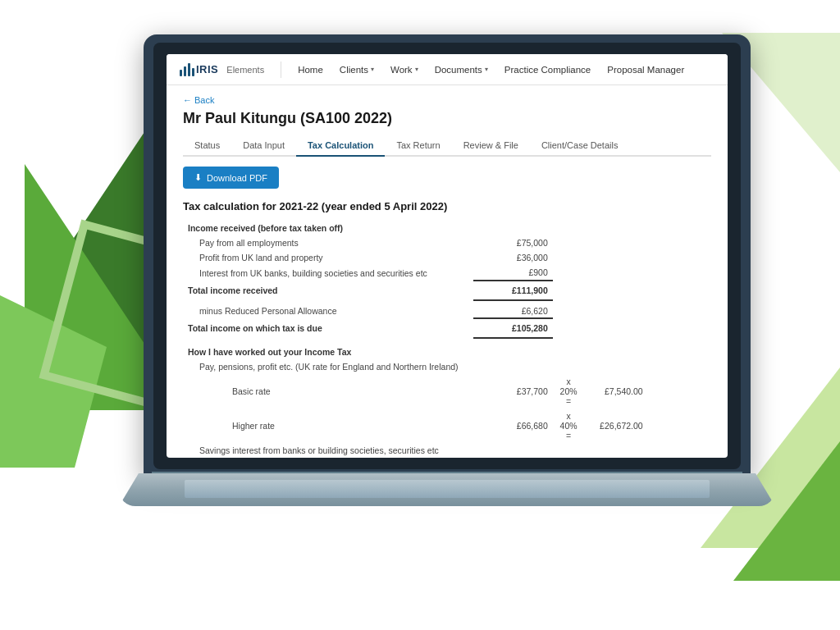 The image size is (840, 630). Describe the element at coordinates (207, 69) in the screenshot. I see `iris-text: IRIS` at that location.